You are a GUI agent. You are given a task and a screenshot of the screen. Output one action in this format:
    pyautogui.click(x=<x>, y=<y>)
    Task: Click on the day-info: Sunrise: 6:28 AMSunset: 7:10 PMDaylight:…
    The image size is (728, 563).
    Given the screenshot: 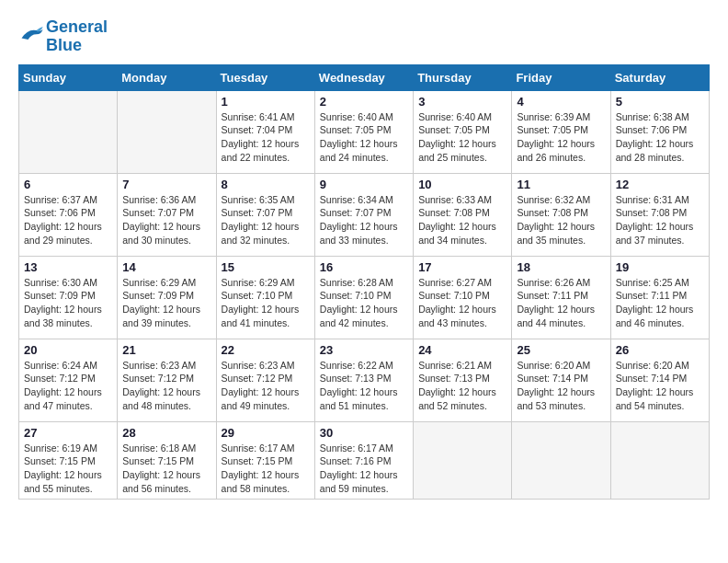 What is the action you would take?
    pyautogui.click(x=364, y=304)
    